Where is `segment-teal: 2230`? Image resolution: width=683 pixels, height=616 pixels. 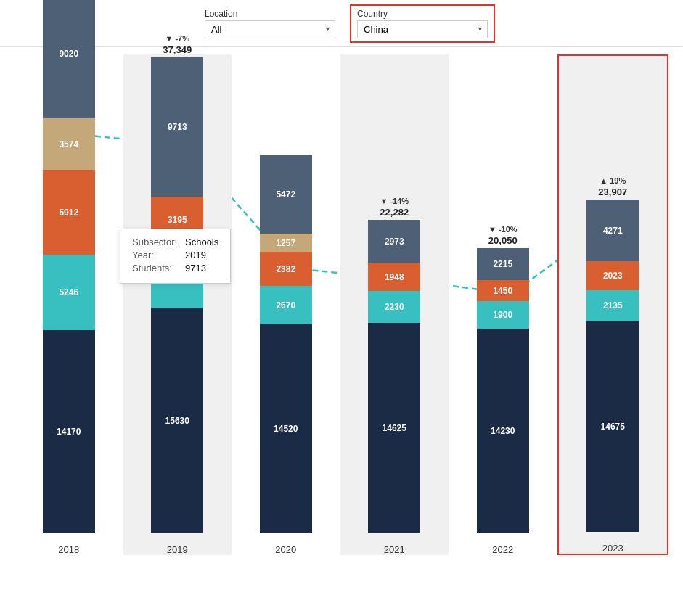
segment-teal: 2230 is located at coordinates (394, 307).